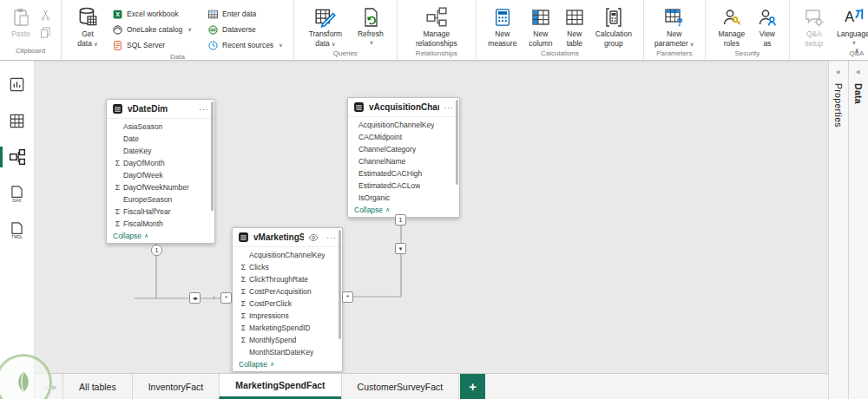  What do you see at coordinates (851, 26) in the screenshot?
I see `language-button: A Language∨` at bounding box center [851, 26].